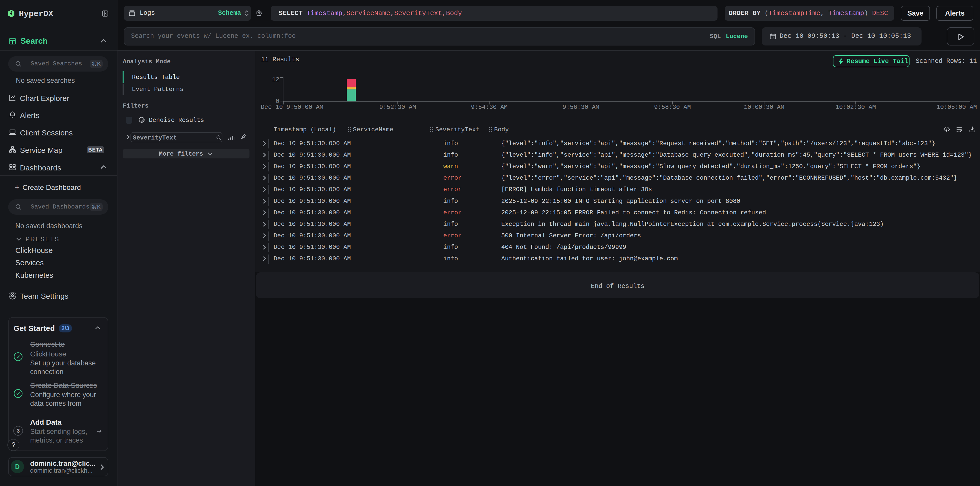 The image size is (980, 486). What do you see at coordinates (581, 107) in the screenshot?
I see `svg-text: 9:56:30 AM` at bounding box center [581, 107].